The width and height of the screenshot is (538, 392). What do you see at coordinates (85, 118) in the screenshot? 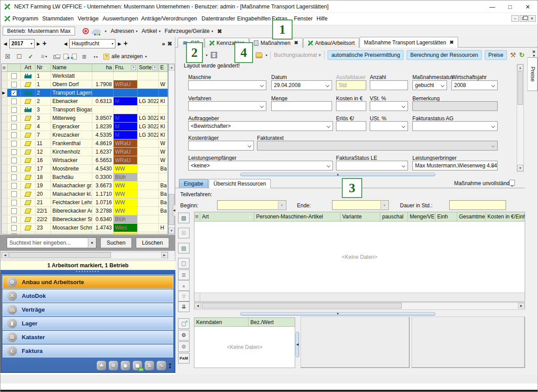
I see `table-row-mitterweg: 3Mitterweg3.8507MLG 30222Kl` at bounding box center [85, 118].